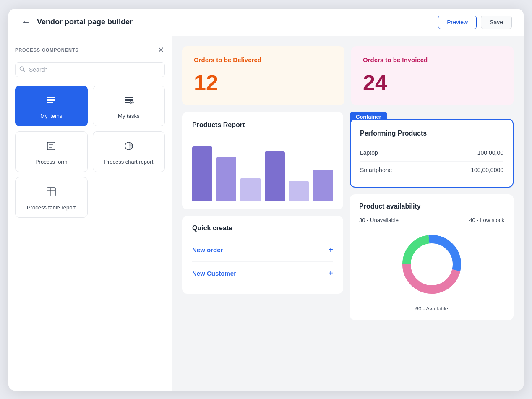  What do you see at coordinates (331, 274) in the screenshot?
I see `new-customer-plus: +` at bounding box center [331, 274].